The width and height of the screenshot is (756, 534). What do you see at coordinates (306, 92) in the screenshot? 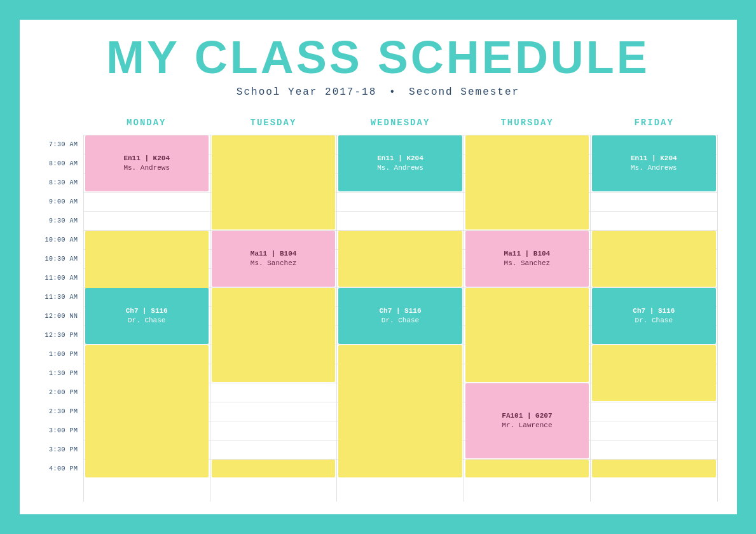
I see `school-year: School Year 2017-18` at bounding box center [306, 92].